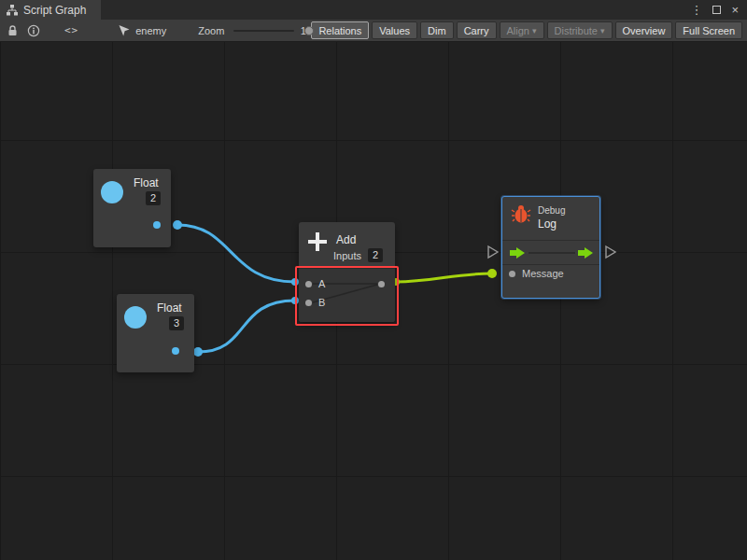 The image size is (747, 560). Describe the element at coordinates (13, 31) in the screenshot. I see `lock-icon` at that location.